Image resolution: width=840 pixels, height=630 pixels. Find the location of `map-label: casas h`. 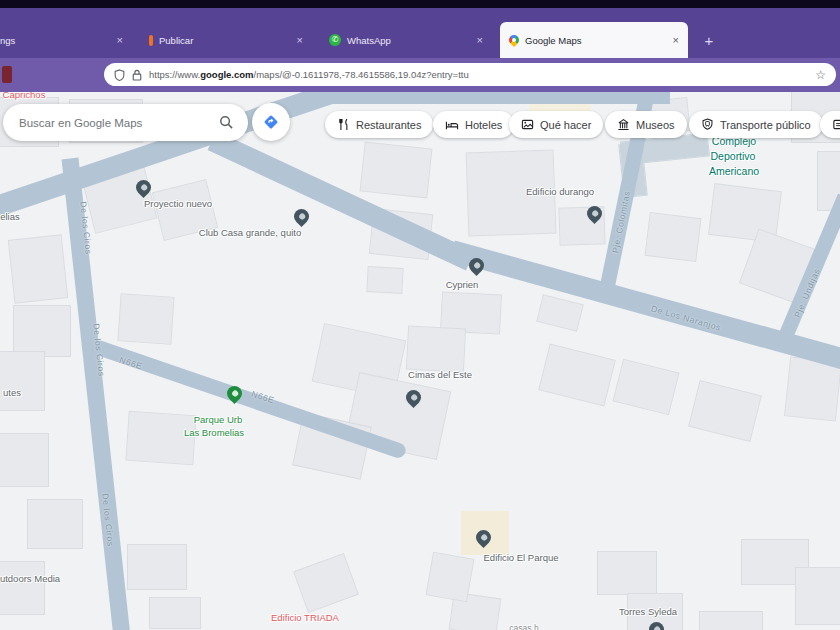

map-label: casas h is located at coordinates (524, 626).